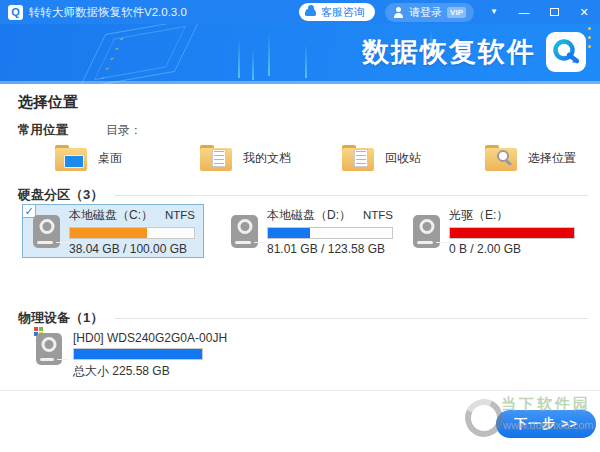  Describe the element at coordinates (150, 354) in the screenshot. I see `device-info: [HD0] WDS240G2G0A-00JH 总大小 225.58 GB` at that location.